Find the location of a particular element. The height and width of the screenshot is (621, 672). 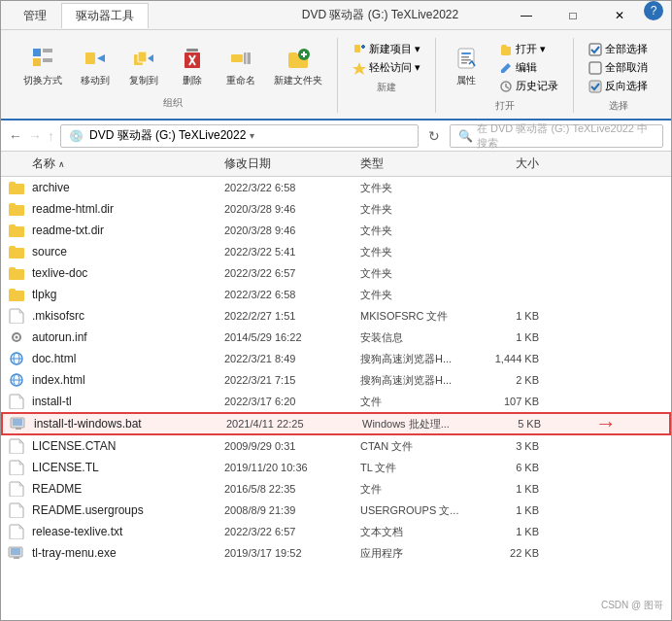

file-date: 2022/3/22 5:41 is located at coordinates (292, 252).